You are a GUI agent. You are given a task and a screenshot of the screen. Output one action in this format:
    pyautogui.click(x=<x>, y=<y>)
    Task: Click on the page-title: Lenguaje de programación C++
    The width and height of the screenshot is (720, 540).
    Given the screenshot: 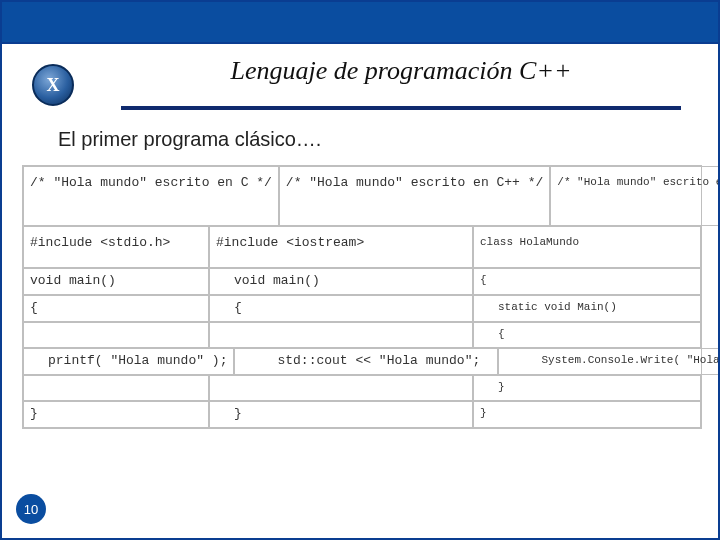 What is the action you would take?
    pyautogui.click(x=380, y=73)
    